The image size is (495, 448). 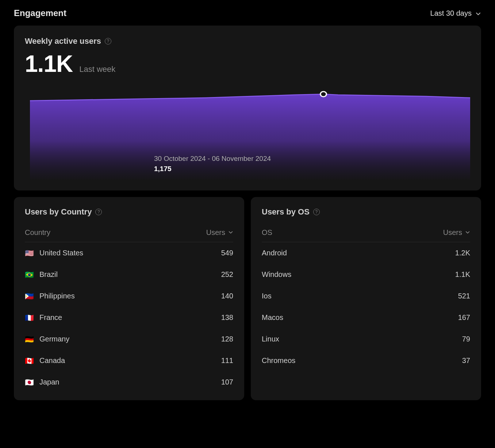 I want to click on table-row: 🇺🇸United States549, so click(x=129, y=253).